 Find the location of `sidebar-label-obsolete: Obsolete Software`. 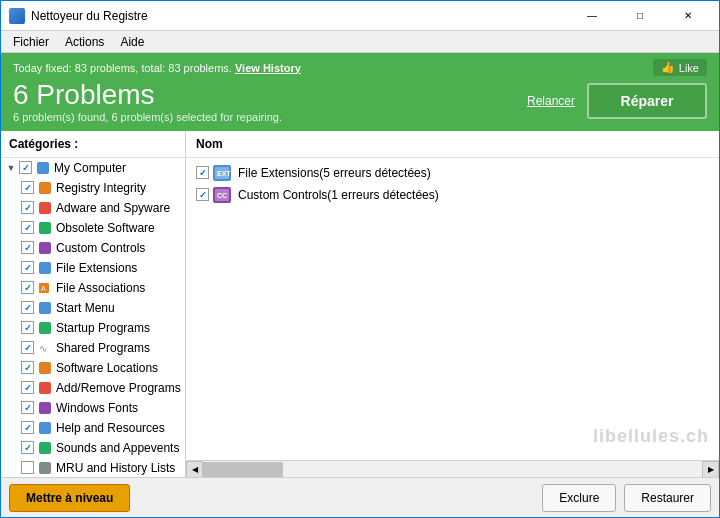

sidebar-label-obsolete: Obsolete Software is located at coordinates (106, 228).